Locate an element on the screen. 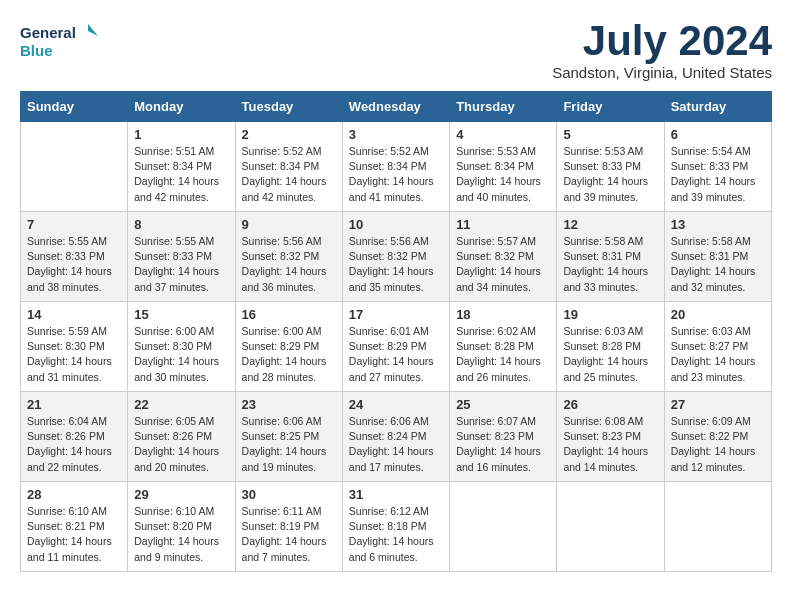 The image size is (792, 612). day-number: 1 is located at coordinates (181, 134).